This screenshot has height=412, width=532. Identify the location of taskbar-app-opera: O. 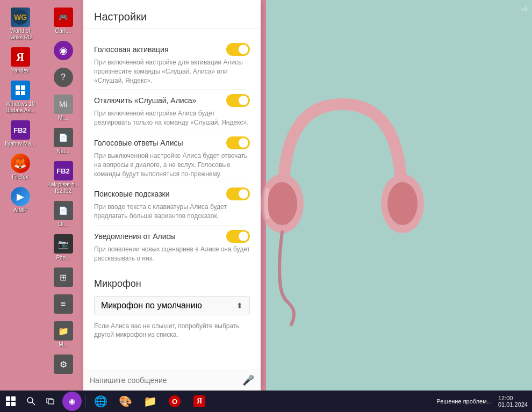
(175, 401).